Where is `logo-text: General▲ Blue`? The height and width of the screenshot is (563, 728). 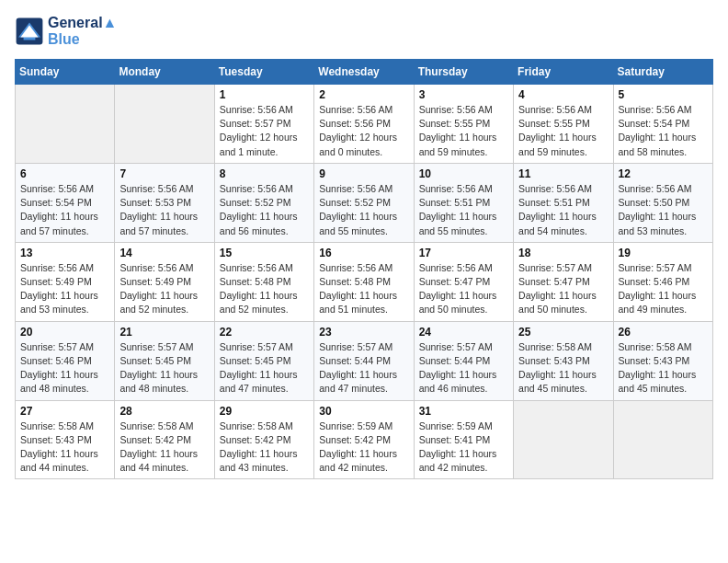 logo-text: General▲ Blue is located at coordinates (83, 31).